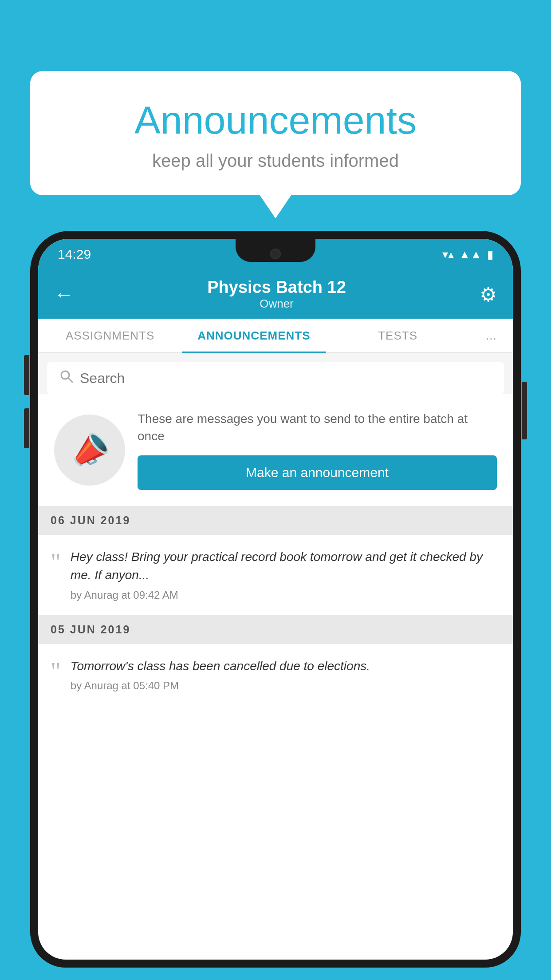 Image resolution: width=551 pixels, height=980 pixels. Describe the element at coordinates (286, 574) in the screenshot. I see `announcement-content-1: Hey class! Bring your practical record b…` at that location.